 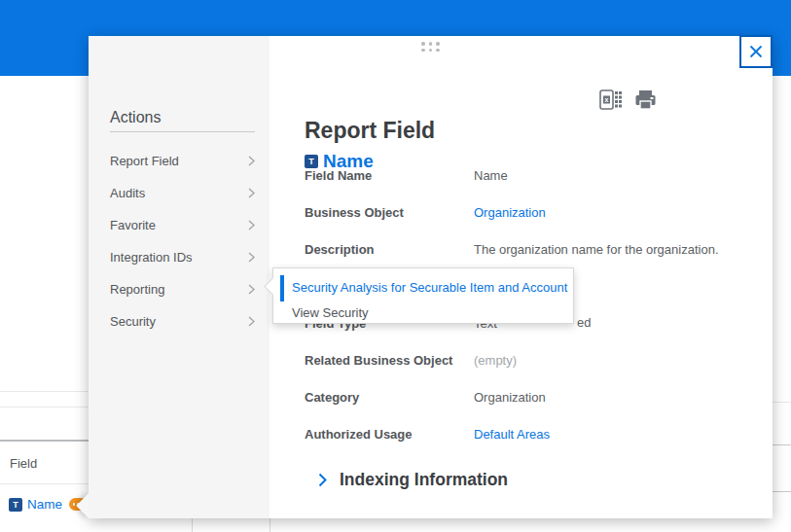 I want to click on security-submenu: Security Analysis for Securable Item and…, so click(x=423, y=296).